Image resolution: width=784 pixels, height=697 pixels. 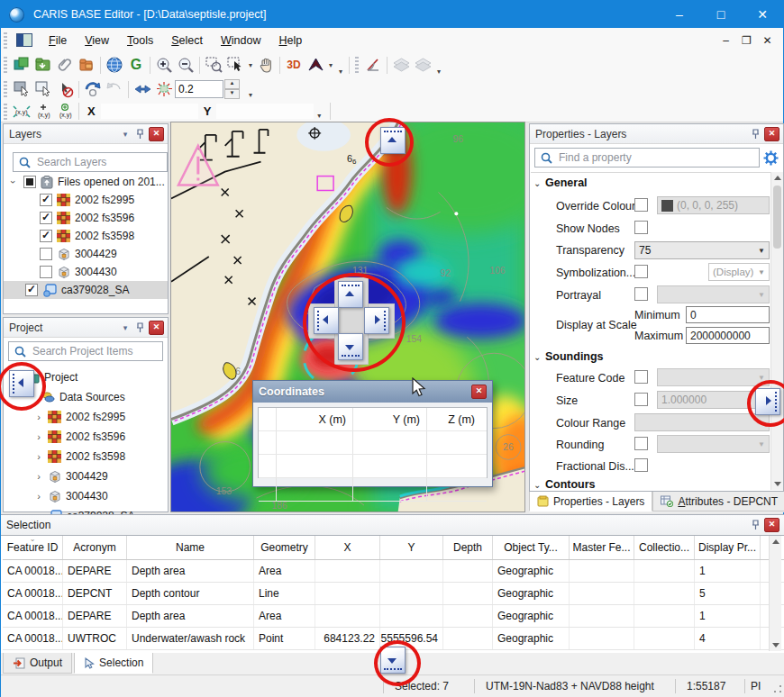 I want to click on minimum-scale-input: 0, so click(x=728, y=315).